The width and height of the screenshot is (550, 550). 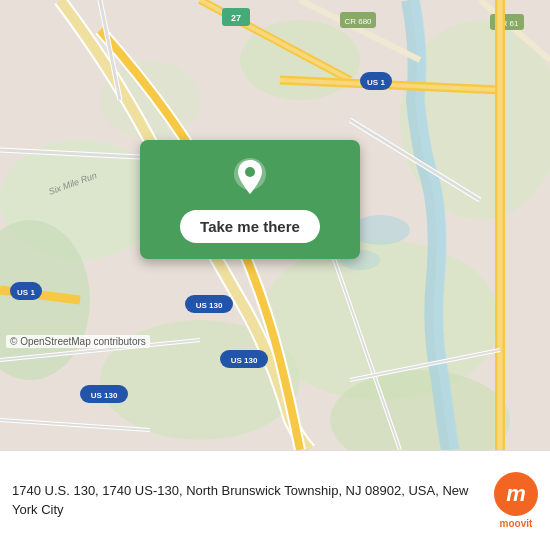 What do you see at coordinates (516, 494) in the screenshot?
I see `moovit-letter: m` at bounding box center [516, 494].